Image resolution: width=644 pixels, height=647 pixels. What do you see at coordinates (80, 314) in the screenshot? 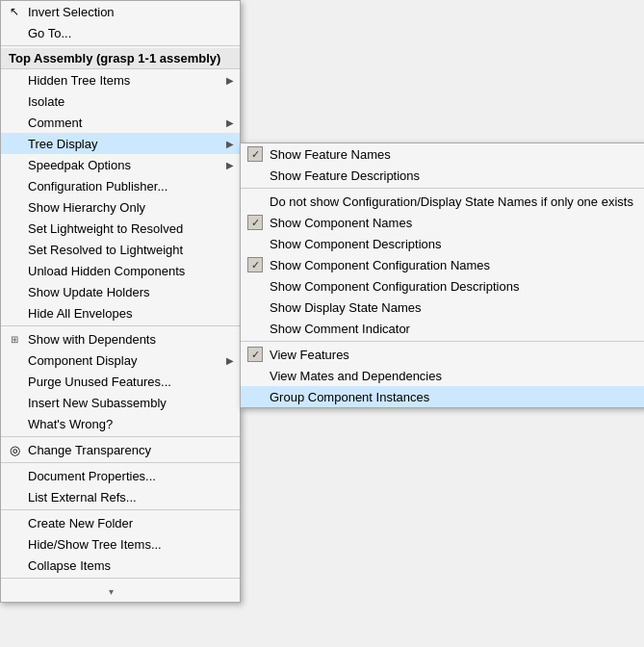
I see `hide-envelopes-label: Hide All Envelopes` at bounding box center [80, 314].